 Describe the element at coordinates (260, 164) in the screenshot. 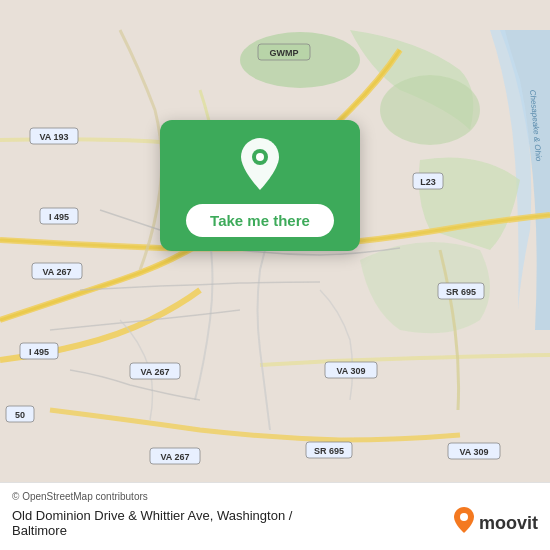

I see `location-pin-icon` at that location.